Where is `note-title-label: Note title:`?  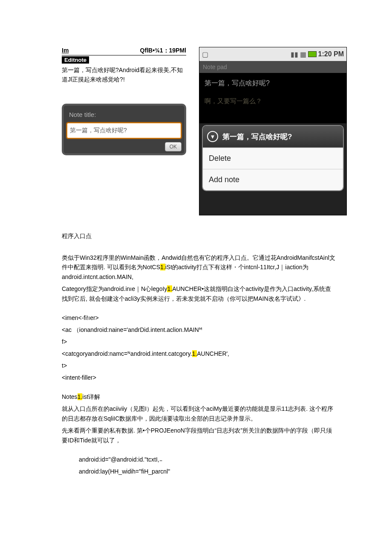
note-title-label: Note title: is located at coordinates (125, 114).